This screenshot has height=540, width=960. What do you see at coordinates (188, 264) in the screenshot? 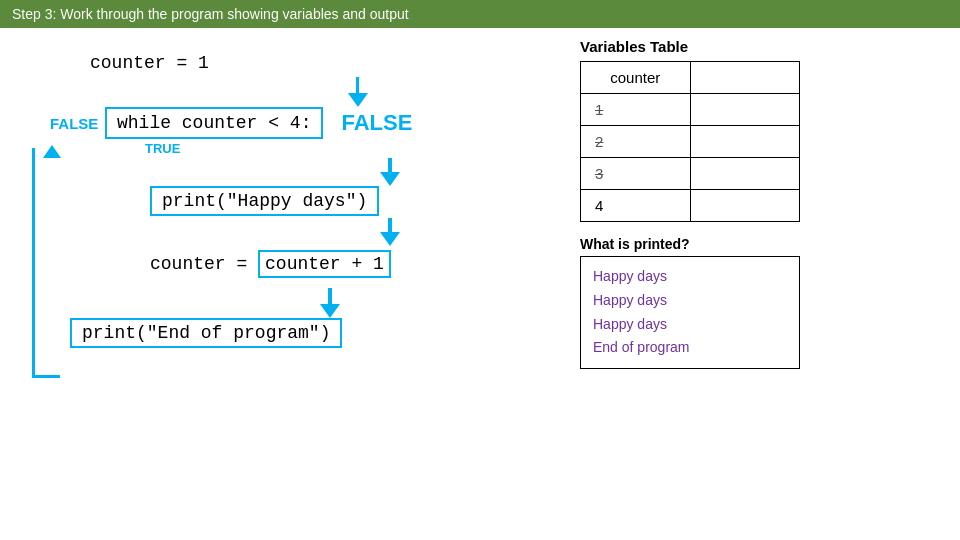
I see `counter-update-left: counter` at bounding box center [188, 264].